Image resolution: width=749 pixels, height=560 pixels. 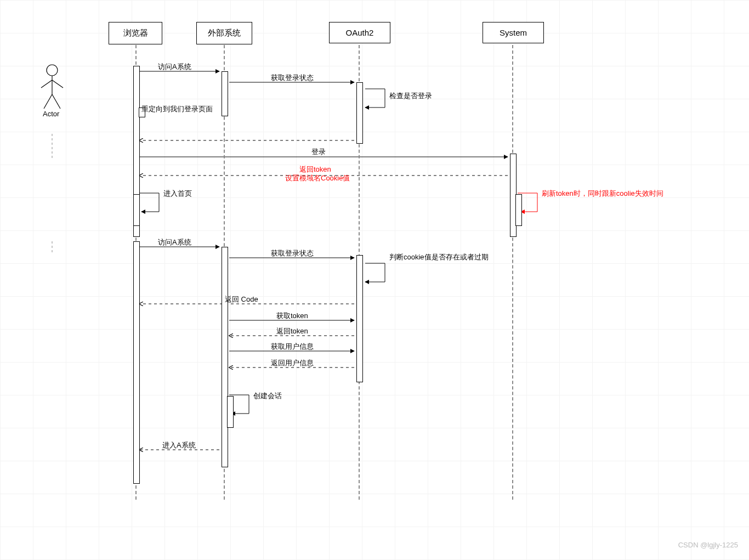 What do you see at coordinates (268, 396) in the screenshot?
I see `msg-create-session: 创建会话` at bounding box center [268, 396].